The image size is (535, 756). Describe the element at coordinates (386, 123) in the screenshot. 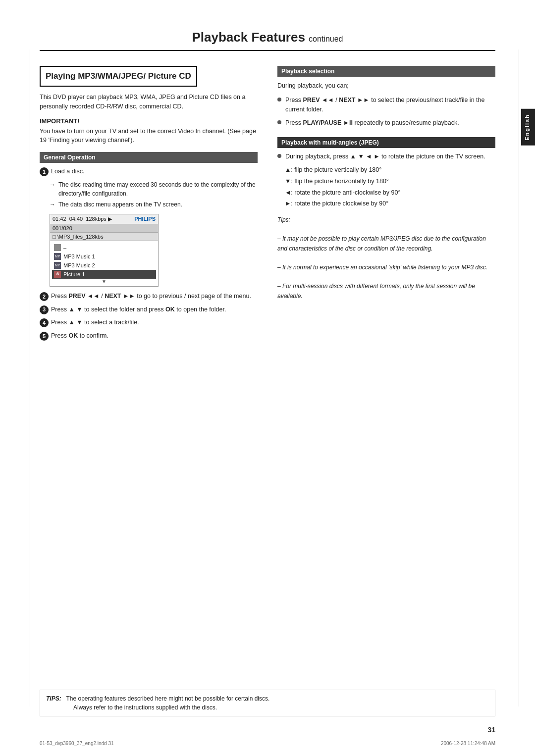

I see `playback-bullet-2: Press PLAY/PAUSE ►II repeatedly to pause…` at that location.